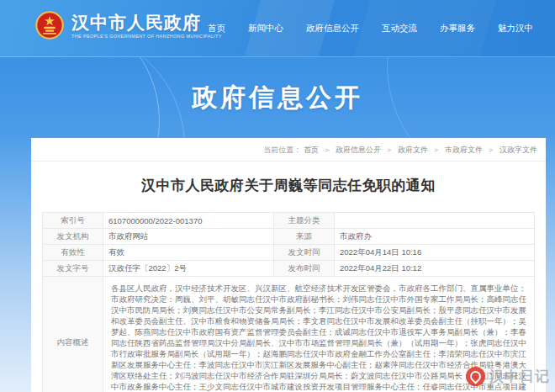 Image resolution: width=555 pixels, height=392 pixels. What do you see at coordinates (333, 29) in the screenshot?
I see `nav-item-info: 政府信息公开` at bounding box center [333, 29].